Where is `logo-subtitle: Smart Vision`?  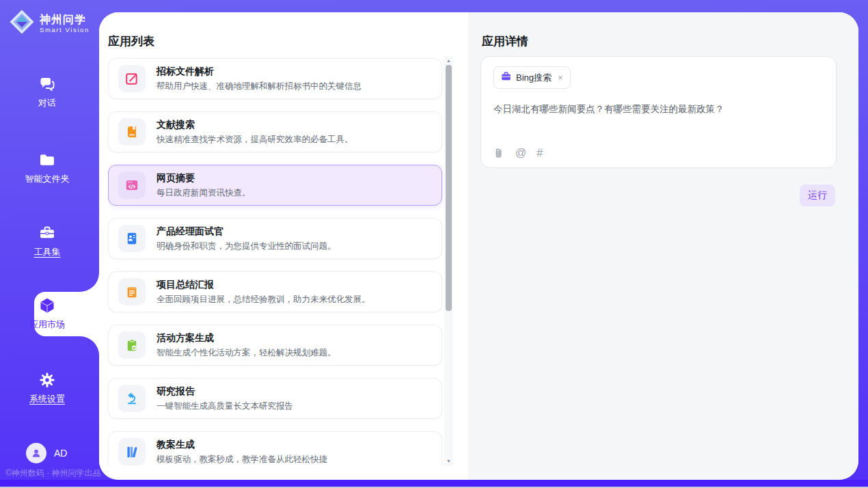 logo-subtitle: Smart Vision is located at coordinates (64, 30).